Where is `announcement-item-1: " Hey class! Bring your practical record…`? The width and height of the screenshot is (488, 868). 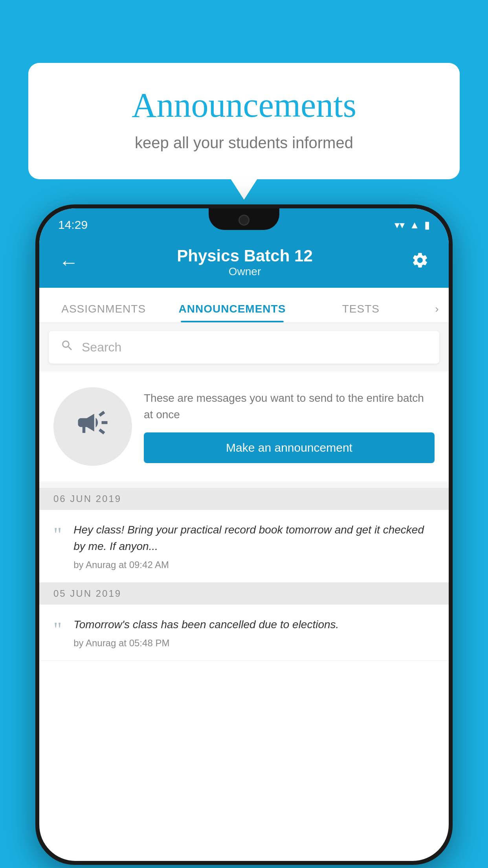 announcement-item-1: " Hey class! Bring your practical record… is located at coordinates (244, 546).